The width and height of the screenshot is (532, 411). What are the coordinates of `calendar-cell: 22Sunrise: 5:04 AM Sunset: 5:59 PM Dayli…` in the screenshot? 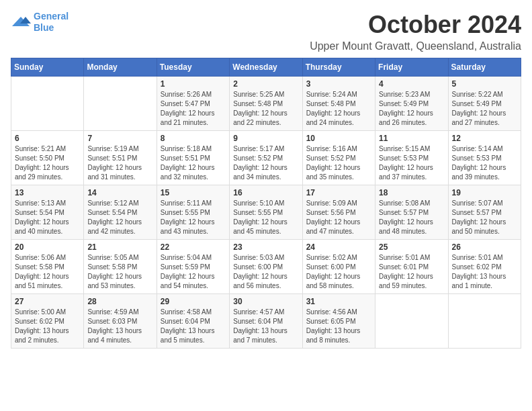 It's located at (193, 267).